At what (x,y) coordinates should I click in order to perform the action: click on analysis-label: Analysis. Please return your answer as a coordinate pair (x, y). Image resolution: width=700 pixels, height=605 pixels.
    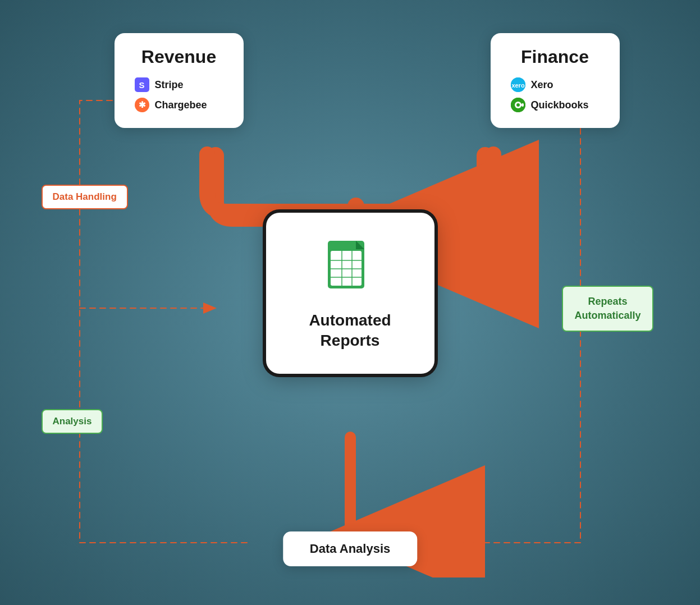
    Looking at the image, I should click on (72, 421).